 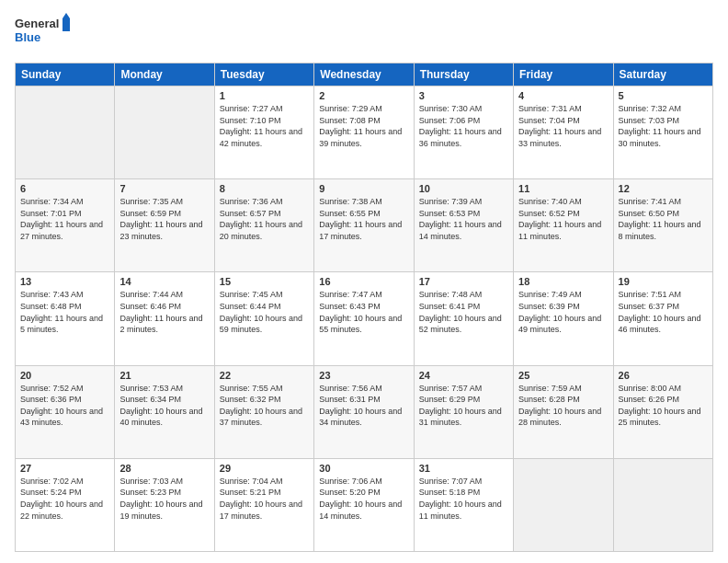 I want to click on day-info: Sunrise: 7:40 AM Sunset: 6:52 PM Dayligh…, so click(x=563, y=219).